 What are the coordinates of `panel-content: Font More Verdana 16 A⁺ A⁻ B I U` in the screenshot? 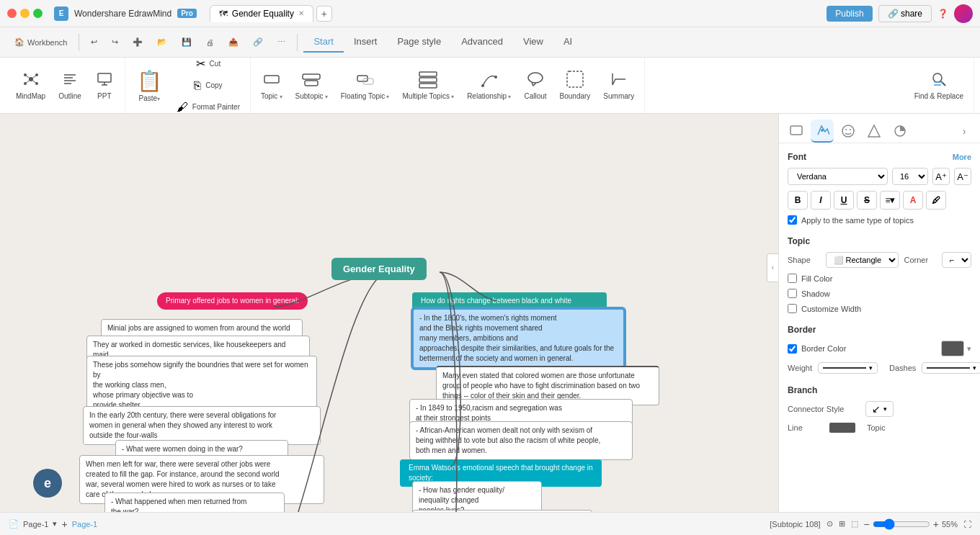 It's located at (879, 328).